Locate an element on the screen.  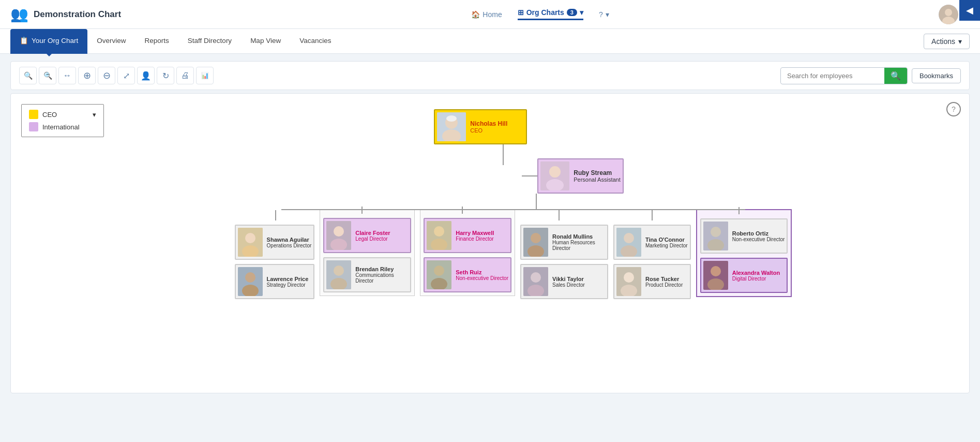
seth-photo is located at coordinates (439, 275).